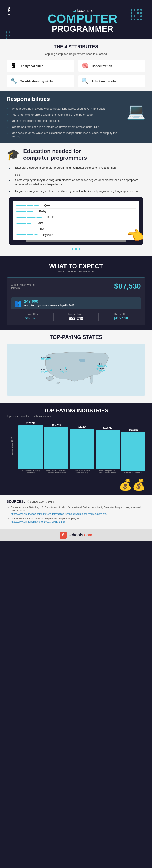 This screenshot has height=868, width=152. What do you see at coordinates (76, 65) in the screenshot?
I see `attributes-section: THE 4 ATTRIBUTES aspiring computer progr…` at bounding box center [76, 65].